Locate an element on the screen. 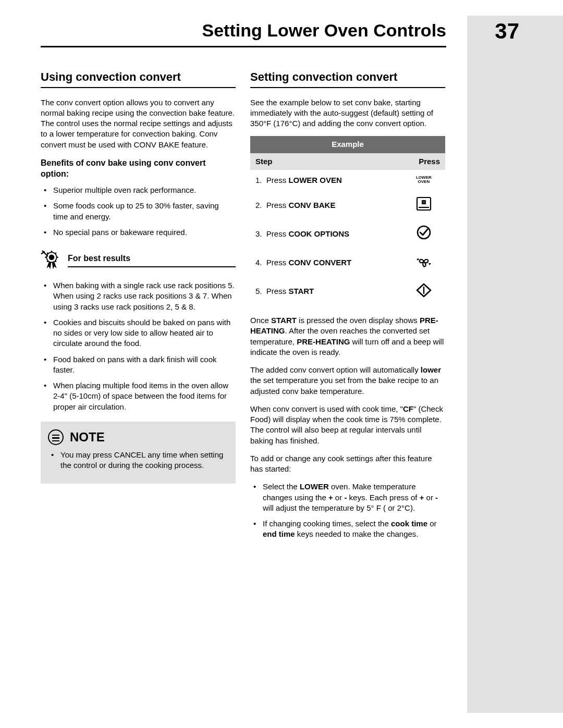 The width and height of the screenshot is (563, 728). benefits-heading: Benefits of conv bake using conv convert… is located at coordinates (138, 169).